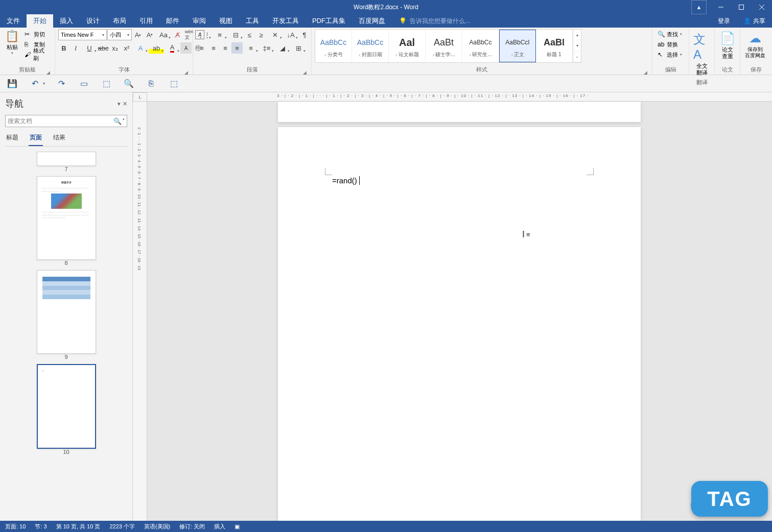 This screenshot has height=532, width=772. What do you see at coordinates (150, 35) in the screenshot?
I see `shrink-font-button: A▾` at bounding box center [150, 35].